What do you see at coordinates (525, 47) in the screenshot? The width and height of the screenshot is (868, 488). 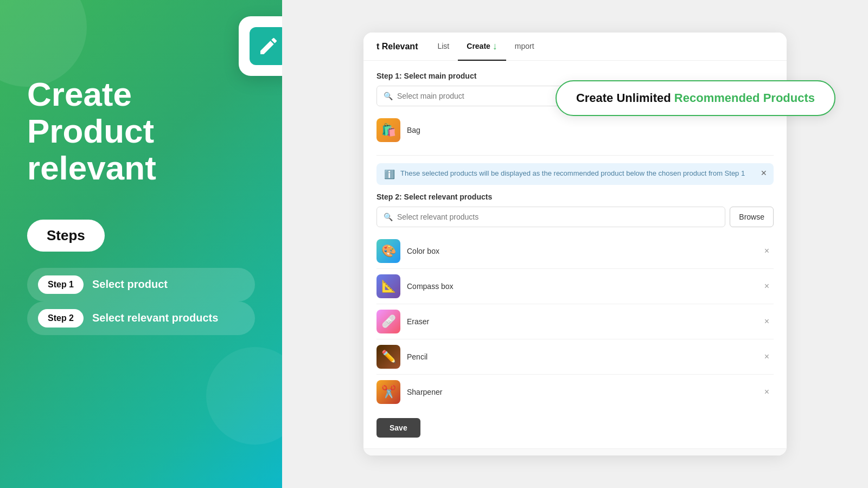 I see `tab-import: mport` at bounding box center [525, 47].